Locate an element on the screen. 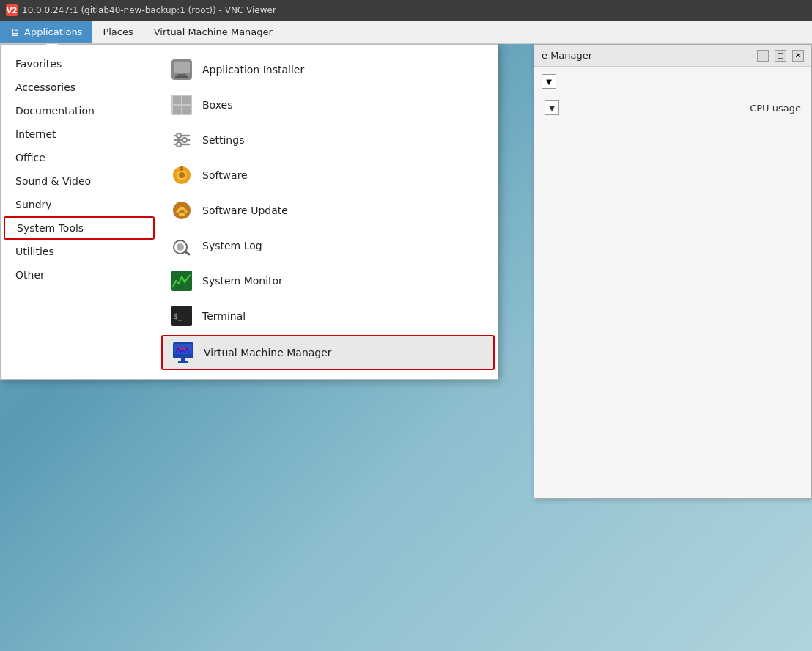 The image size is (812, 651). row-dropdown-arrow: ▼ is located at coordinates (552, 108).